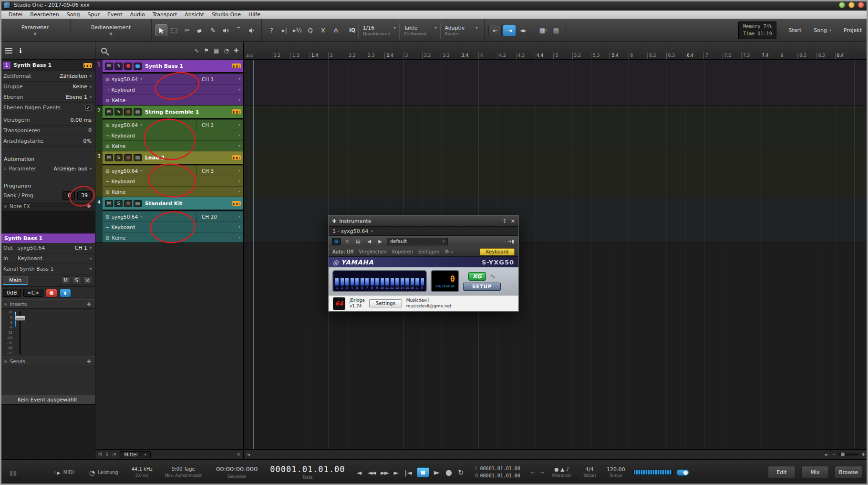  Describe the element at coordinates (33, 293) in the screenshot. I see `pan-value: <C>` at that location.